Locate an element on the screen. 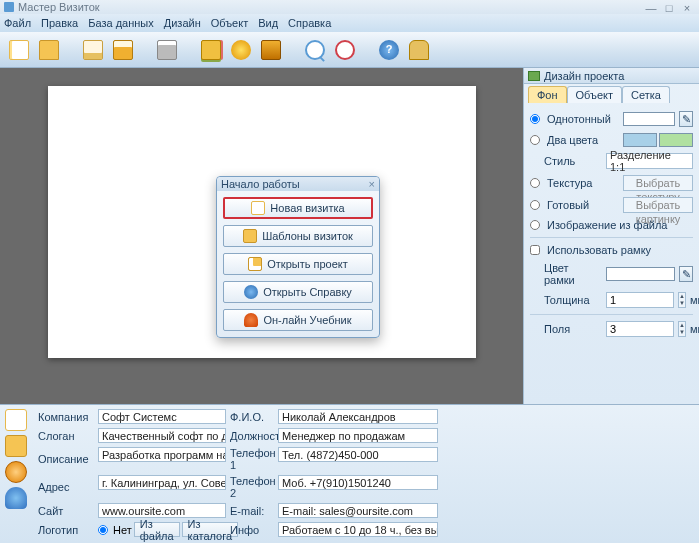  label-logo-none: Нет is located at coordinates (122, 530).